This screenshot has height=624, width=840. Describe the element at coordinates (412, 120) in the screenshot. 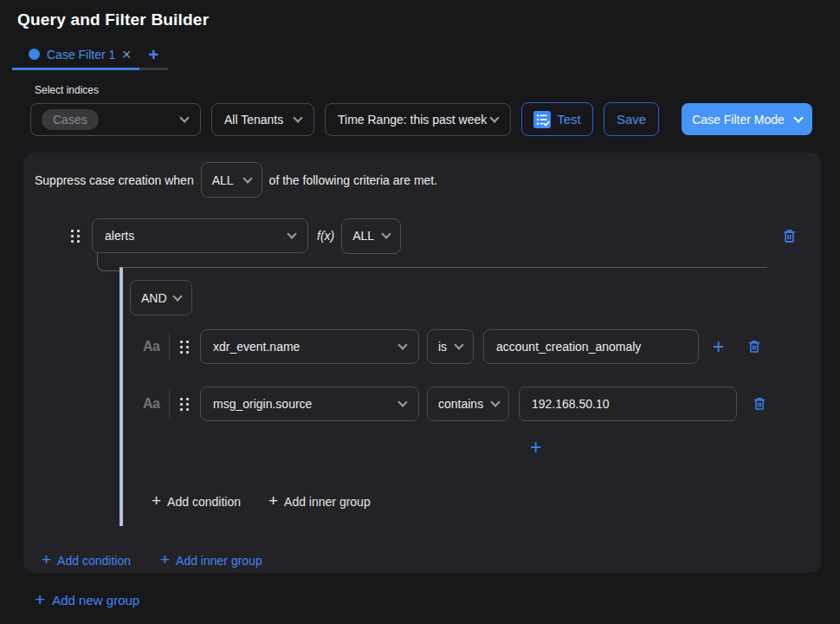

I see `time-range-value: Time Range: this past week` at that location.